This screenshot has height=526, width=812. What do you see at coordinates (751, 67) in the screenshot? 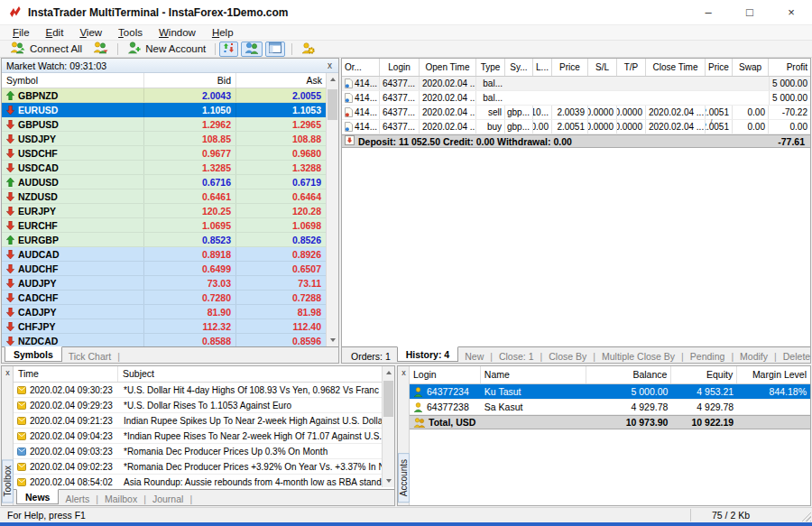
I see `history-column-header: Swap` at bounding box center [751, 67].